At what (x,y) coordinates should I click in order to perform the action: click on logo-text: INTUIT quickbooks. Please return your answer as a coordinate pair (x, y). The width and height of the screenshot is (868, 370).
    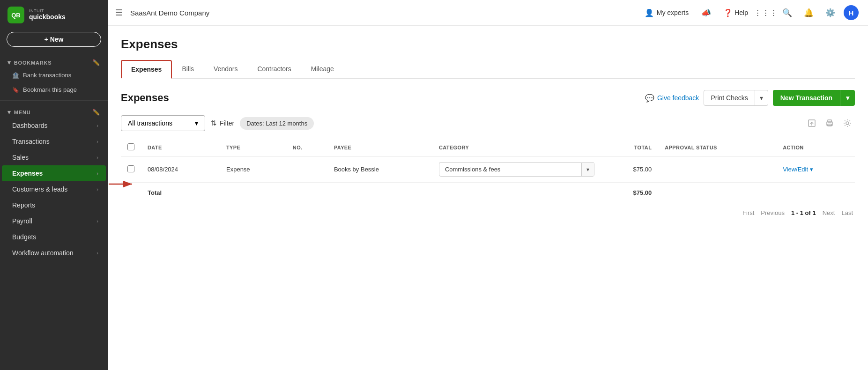
    Looking at the image, I should click on (47, 15).